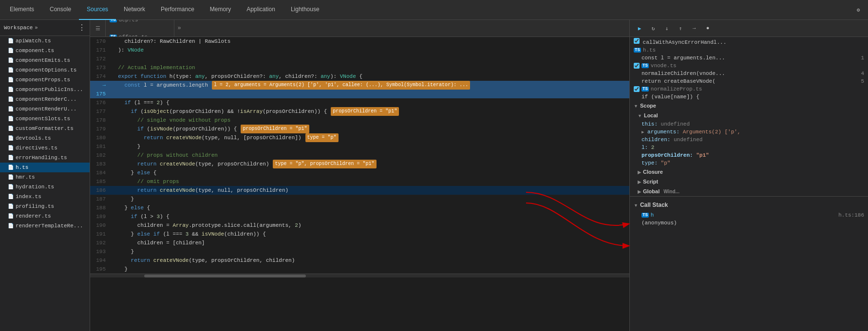 This screenshot has height=331, width=868. I want to click on sidebar-toggle-button: ☰, so click(98, 28).